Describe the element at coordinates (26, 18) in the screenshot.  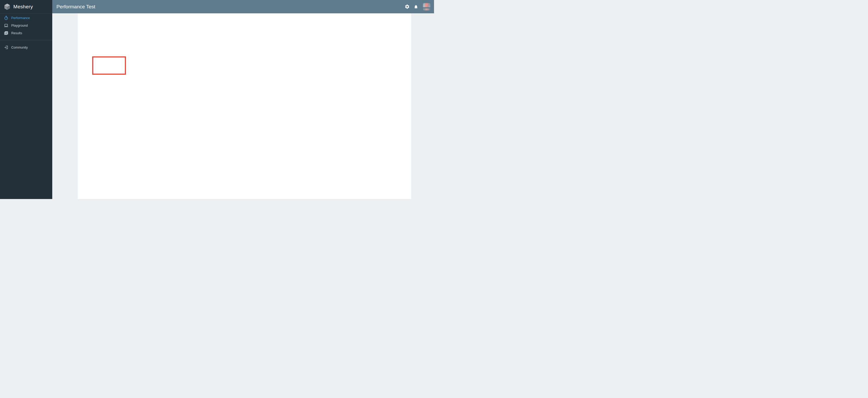
I see `sidebar-item-performance: Performance` at that location.